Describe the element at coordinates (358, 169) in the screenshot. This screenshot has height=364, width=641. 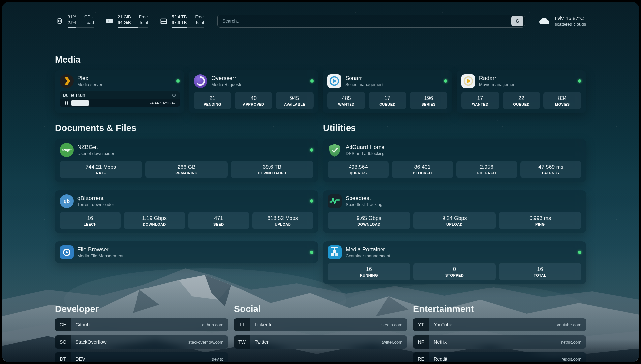
I see `stat-box: 498,564 QUERIES` at that location.